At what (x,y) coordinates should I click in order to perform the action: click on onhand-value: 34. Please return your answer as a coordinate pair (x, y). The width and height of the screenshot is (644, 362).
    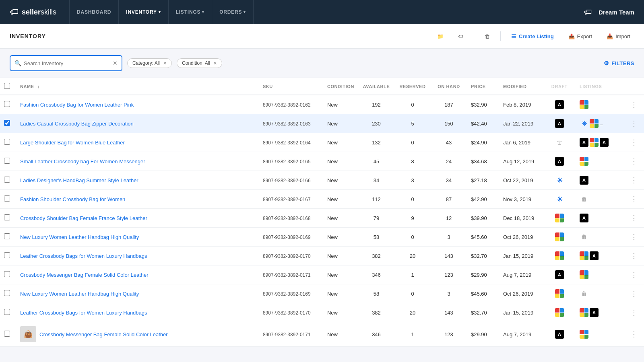
    Looking at the image, I should click on (449, 180).